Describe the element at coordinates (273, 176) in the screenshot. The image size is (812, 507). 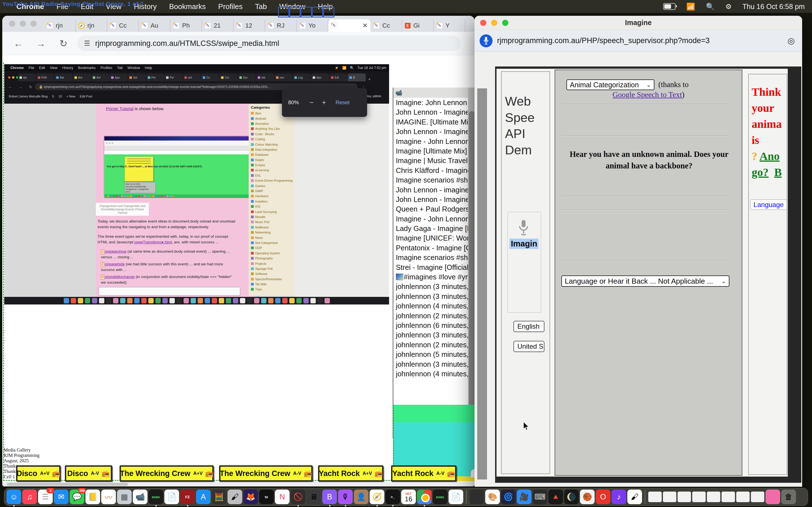
I see `category-esl: ESL` at that location.